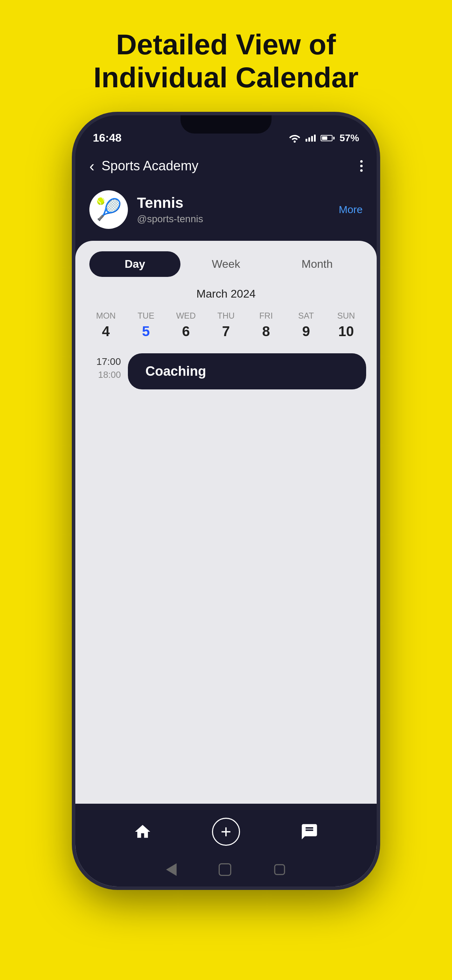 This screenshot has width=452, height=980. Describe the element at coordinates (351, 210) in the screenshot. I see `more-link: More` at that location.